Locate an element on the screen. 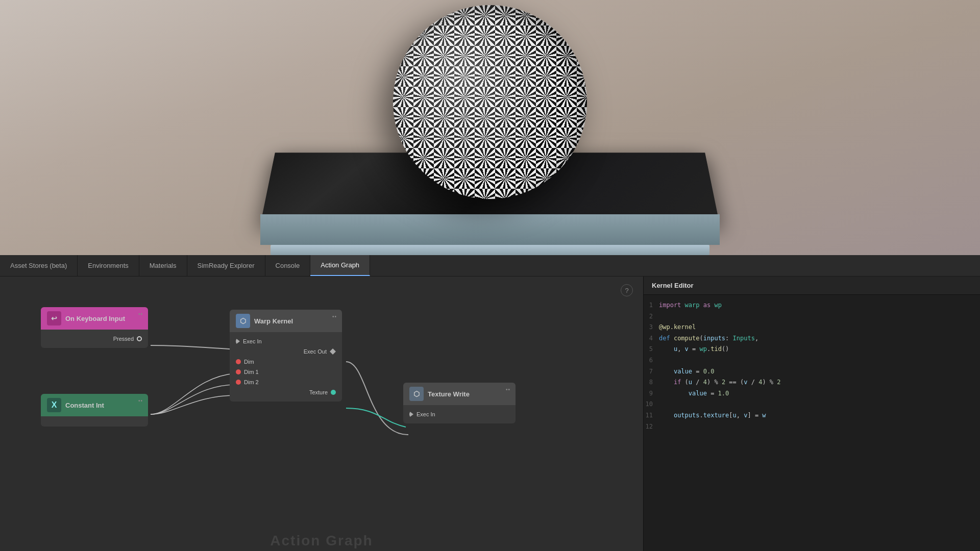 The height and width of the screenshot is (551, 980). port-exec-in-arrow is located at coordinates (238, 341).